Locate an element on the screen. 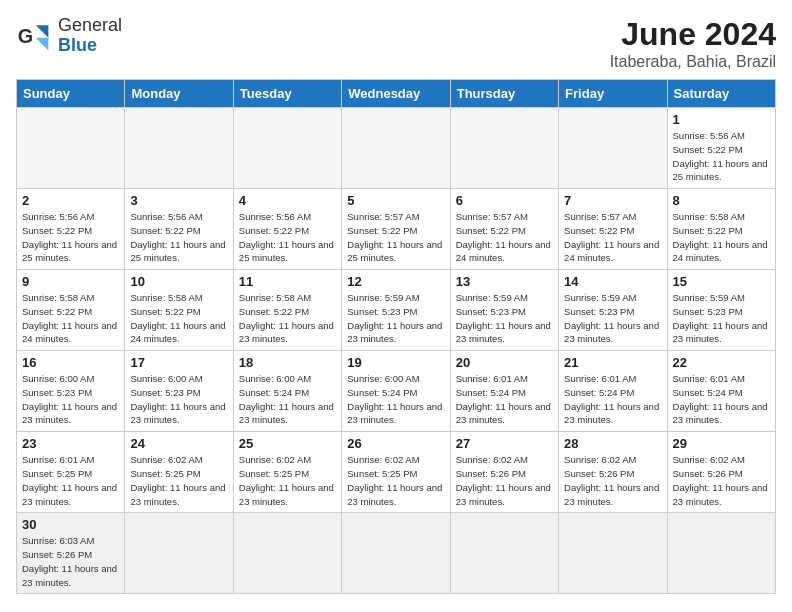  svg-text: G is located at coordinates (26, 36).